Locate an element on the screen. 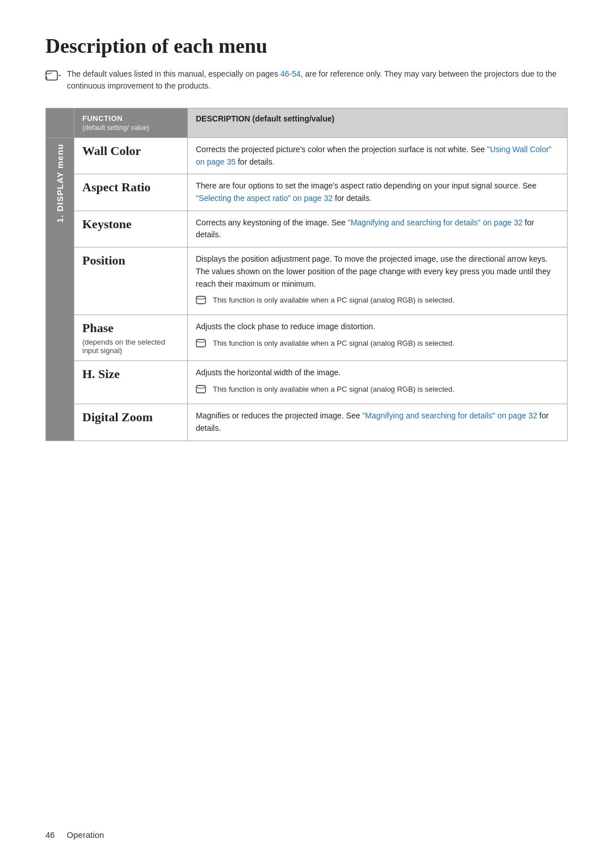 This screenshot has height=868, width=613. table-row: Digital Zoom Magnifies or reduces the pr… is located at coordinates (306, 422).